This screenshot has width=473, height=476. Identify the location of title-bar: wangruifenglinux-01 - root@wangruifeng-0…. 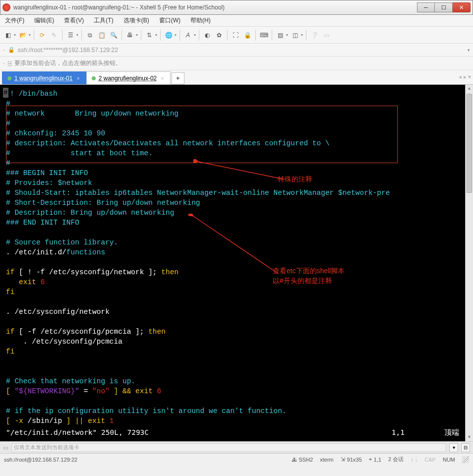
(236, 7).